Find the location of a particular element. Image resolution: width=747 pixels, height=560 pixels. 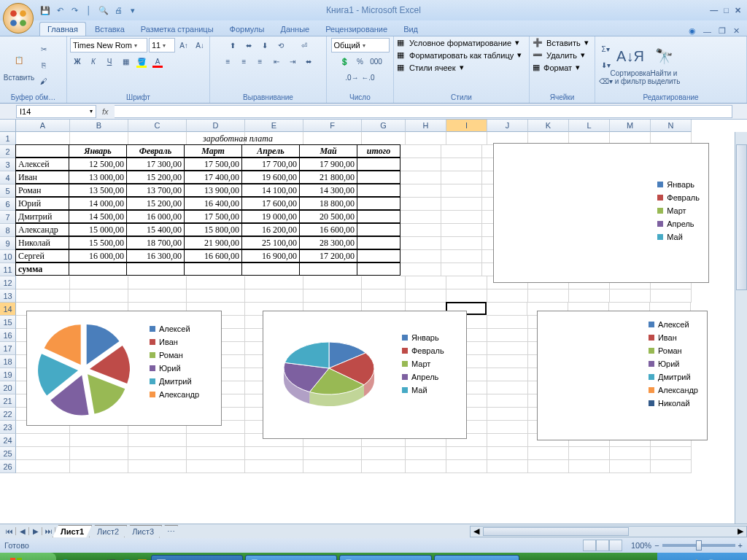

start-button: пуск is located at coordinates (28, 556).